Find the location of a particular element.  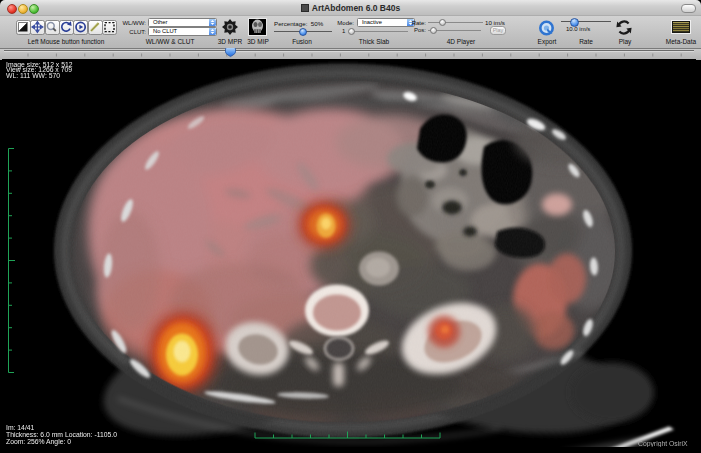

svg-text: WL: 111 WW: 570 is located at coordinates (33, 74).